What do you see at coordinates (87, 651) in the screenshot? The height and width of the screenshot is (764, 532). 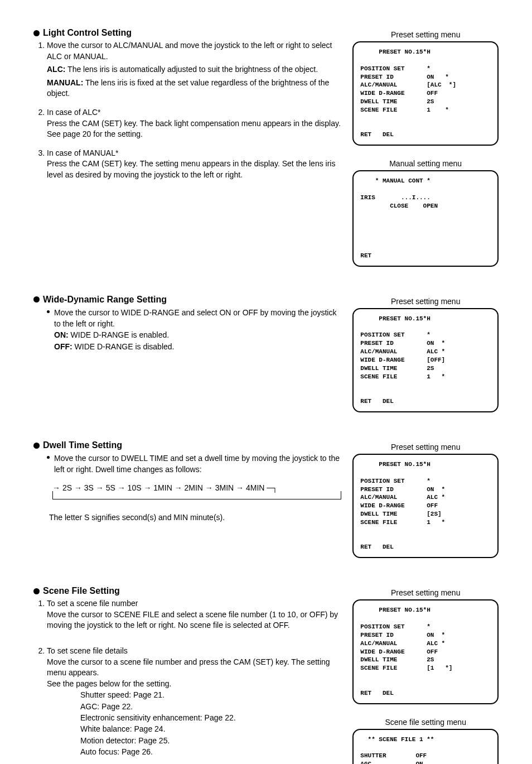 I see `scene-item-2-head: To set scene file details` at bounding box center [87, 651].